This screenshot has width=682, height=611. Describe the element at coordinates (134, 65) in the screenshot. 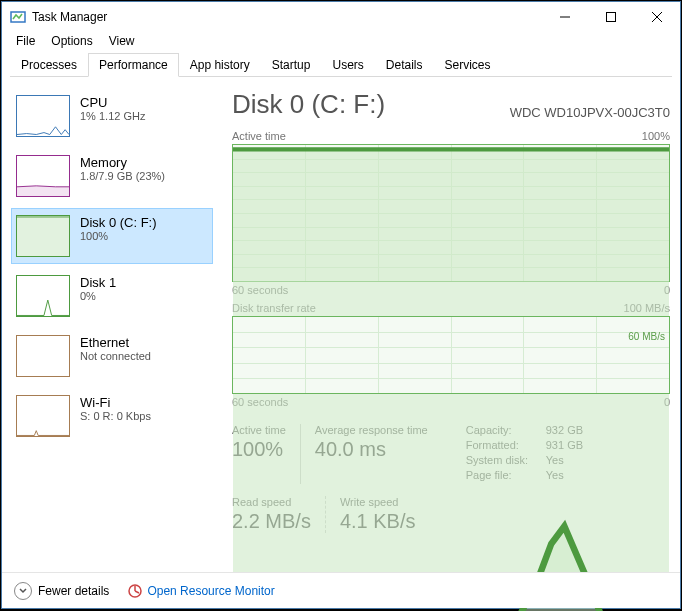

I see `tab-performance: Performance` at that location.